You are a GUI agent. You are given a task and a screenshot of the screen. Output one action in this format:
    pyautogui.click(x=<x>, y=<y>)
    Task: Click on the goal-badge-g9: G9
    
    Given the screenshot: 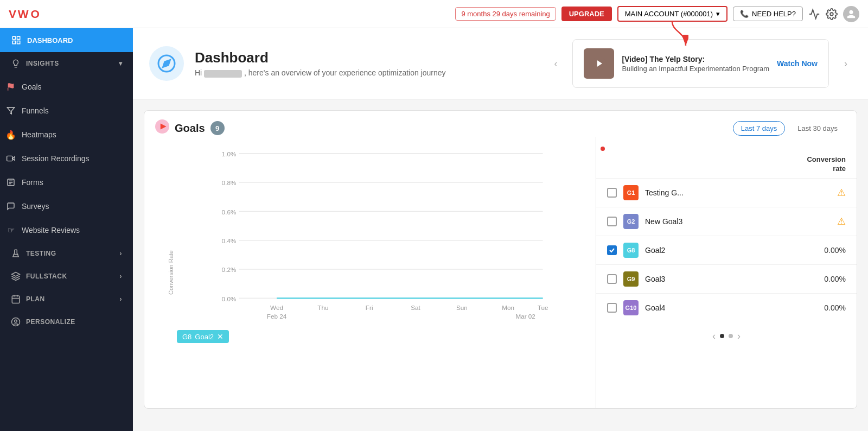 What is the action you would take?
    pyautogui.click(x=631, y=279)
    